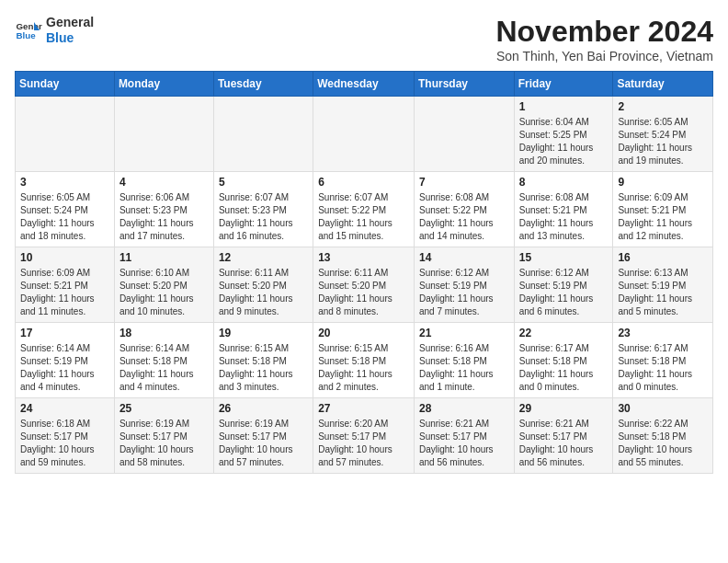  Describe the element at coordinates (64, 333) in the screenshot. I see `day-number: 17` at that location.